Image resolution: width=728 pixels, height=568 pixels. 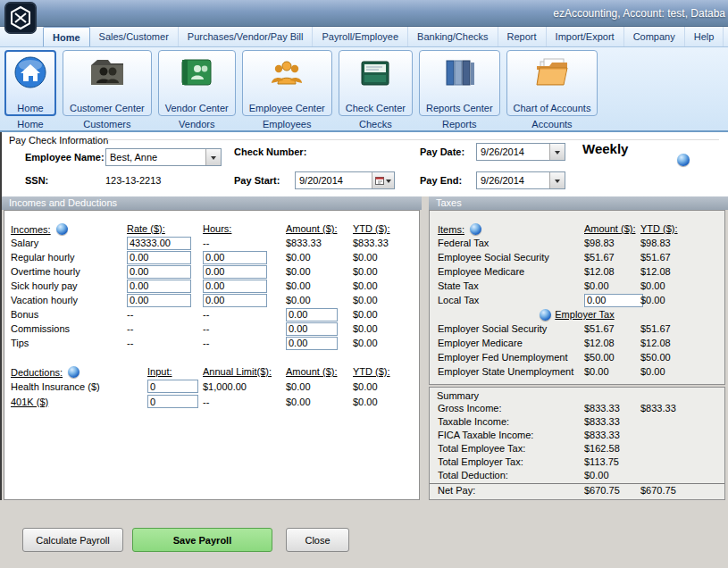 What do you see at coordinates (235, 257) in the screenshot?
I see `regular-hourly-hours-input` at bounding box center [235, 257].